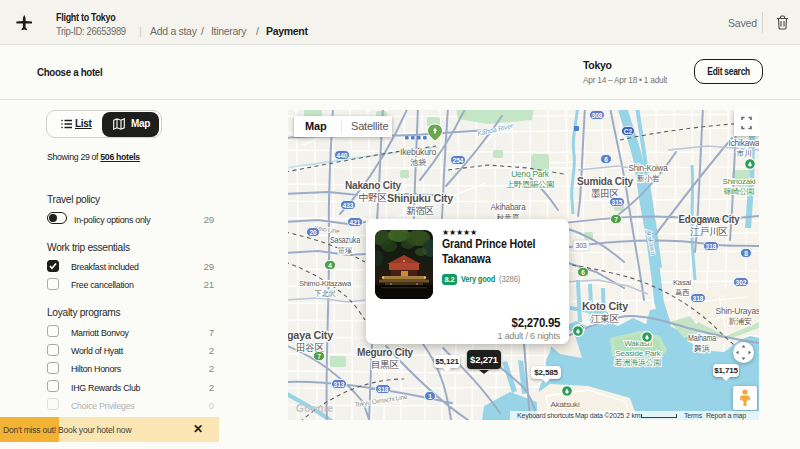  What do you see at coordinates (418, 162) in the screenshot?
I see `svg-text: 池袋` at bounding box center [418, 162].